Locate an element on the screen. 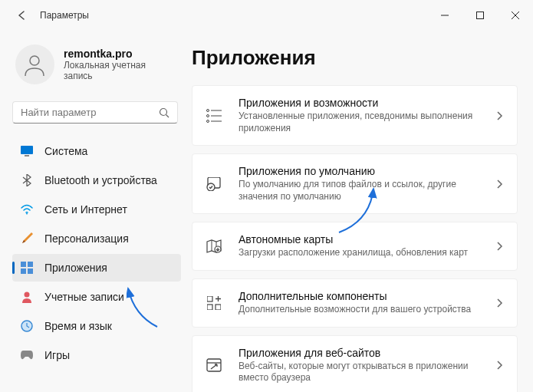 The height and width of the screenshot is (392, 533). card-title: Приложения по умолчанию is located at coordinates (367, 171).